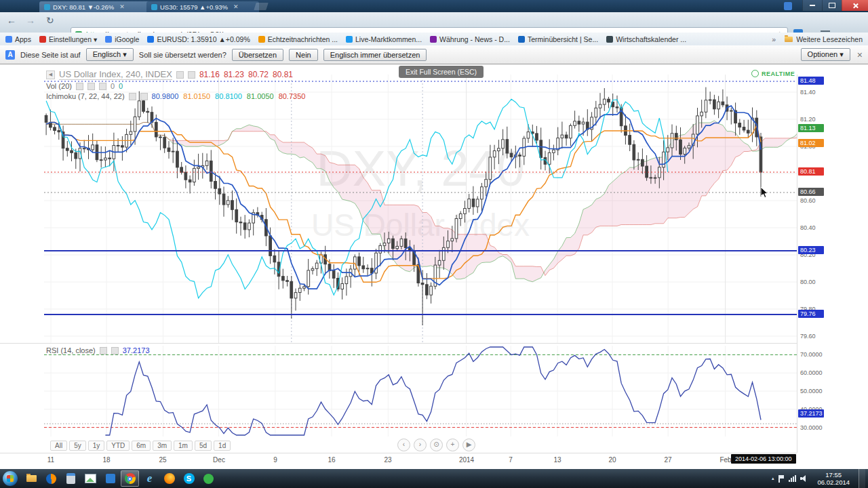 Image resolution: width=868 pixels, height=488 pixels. Describe the element at coordinates (12, 20) in the screenshot. I see `back-icon: ←` at that location.